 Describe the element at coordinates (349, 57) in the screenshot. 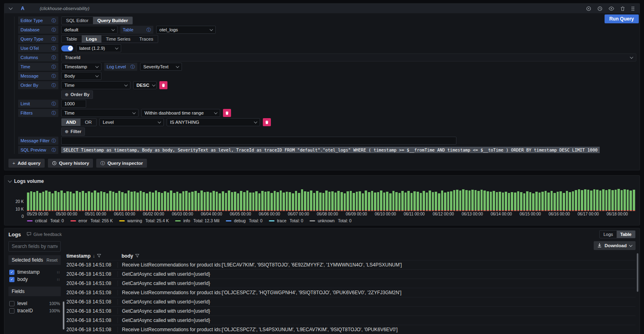

I see `columns-multiselect: TraceId` at that location.